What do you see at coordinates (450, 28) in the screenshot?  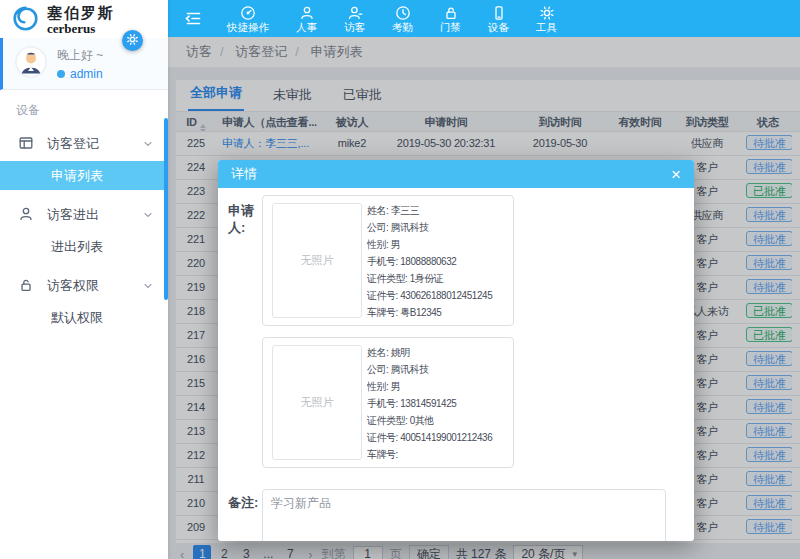 I see `topnav-item-label: 门禁` at bounding box center [450, 28].